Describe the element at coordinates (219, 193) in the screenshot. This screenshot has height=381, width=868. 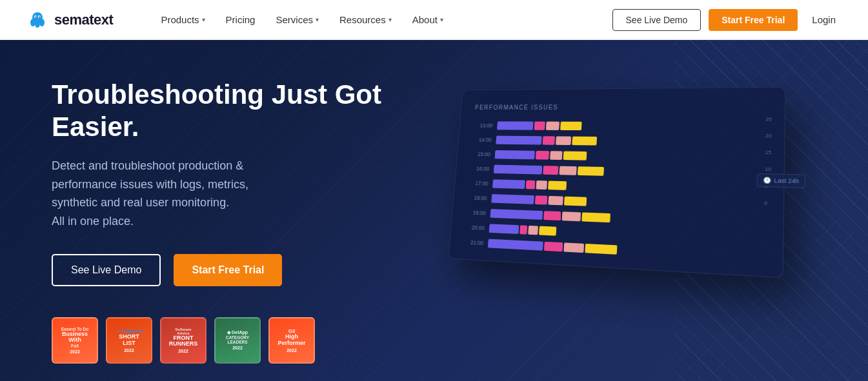
I see `hero-subtext: Detect and troubleshoot production &perf…` at that location.